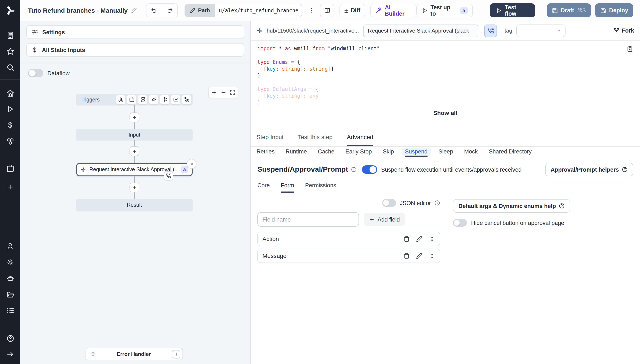  Describe the element at coordinates (446, 152) in the screenshot. I see `subtab-sleep: Sleep` at that location.